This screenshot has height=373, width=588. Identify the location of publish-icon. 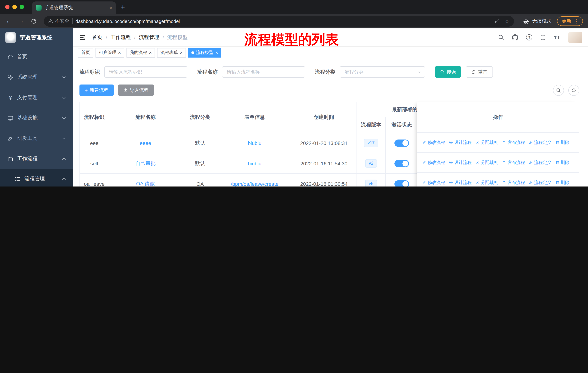
(504, 162).